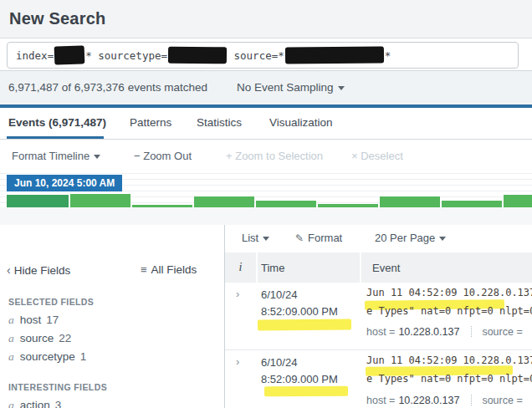 The height and width of the screenshot is (408, 532). What do you see at coordinates (58, 387) in the screenshot?
I see `interesting-fields-heading: INTERESTING FIELDS` at bounding box center [58, 387].